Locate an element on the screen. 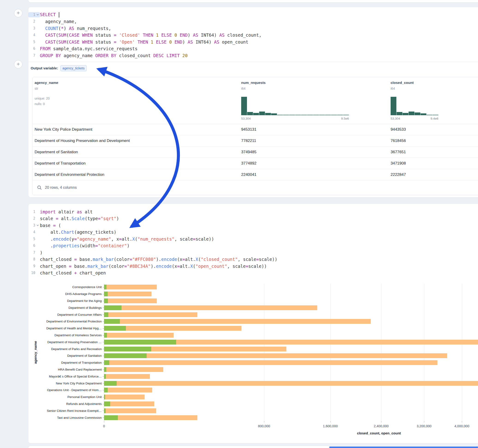 This screenshot has width=478, height=448. table-cell: 3677651 is located at coordinates (398, 152).